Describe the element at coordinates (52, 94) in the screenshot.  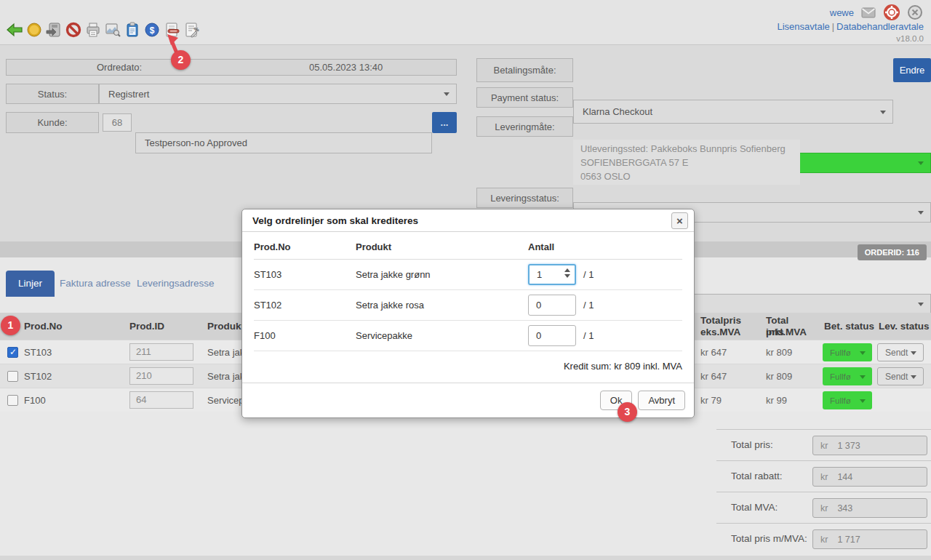
I see `status-label: Status:` at that location.